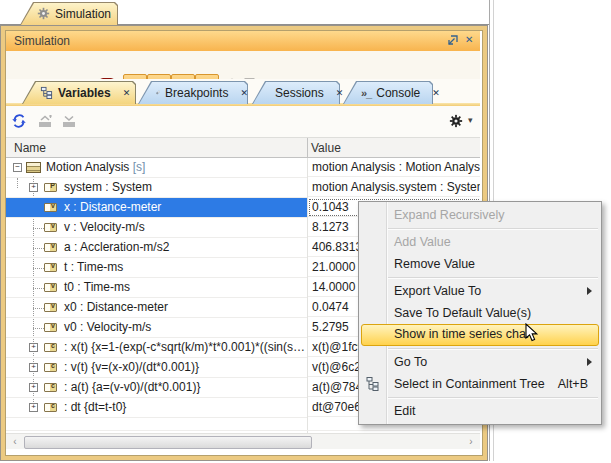 The image size is (611, 463). I want to click on float-window-icon, so click(452, 41).